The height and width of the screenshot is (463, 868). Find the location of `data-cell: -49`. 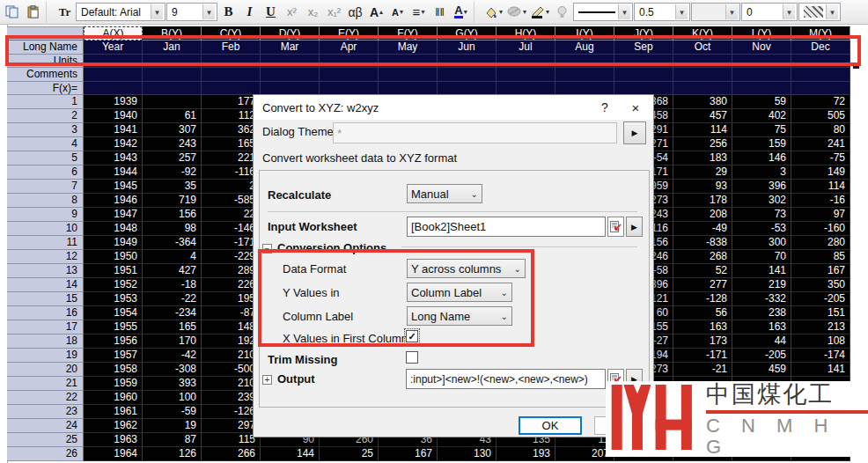

data-cell: -49 is located at coordinates (702, 229).